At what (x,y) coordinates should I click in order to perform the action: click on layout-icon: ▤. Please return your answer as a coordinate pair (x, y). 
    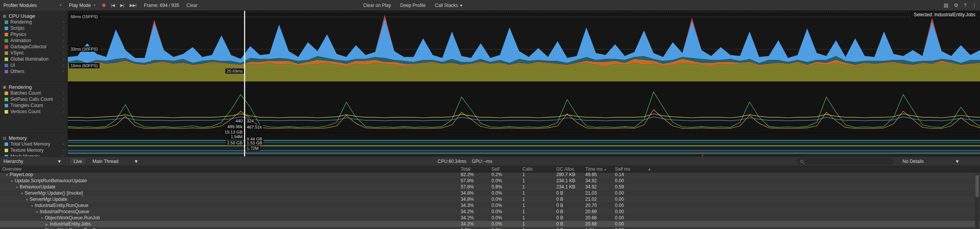
    Looking at the image, I should click on (946, 5).